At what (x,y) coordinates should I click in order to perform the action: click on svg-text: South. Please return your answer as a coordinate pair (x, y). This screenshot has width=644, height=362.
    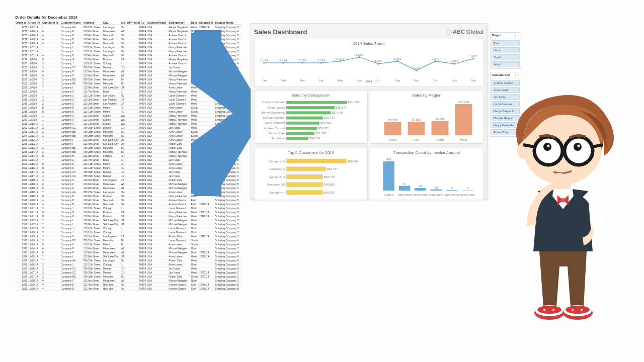
    Looking at the image, I should click on (393, 140).